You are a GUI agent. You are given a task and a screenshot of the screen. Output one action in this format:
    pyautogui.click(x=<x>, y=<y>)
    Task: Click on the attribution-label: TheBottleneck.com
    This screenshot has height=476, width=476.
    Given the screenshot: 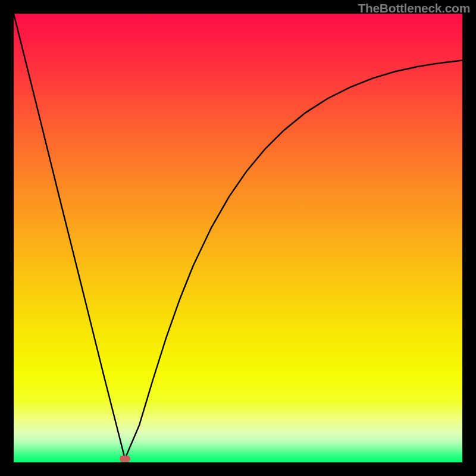 What is the action you would take?
    pyautogui.click(x=414, y=8)
    